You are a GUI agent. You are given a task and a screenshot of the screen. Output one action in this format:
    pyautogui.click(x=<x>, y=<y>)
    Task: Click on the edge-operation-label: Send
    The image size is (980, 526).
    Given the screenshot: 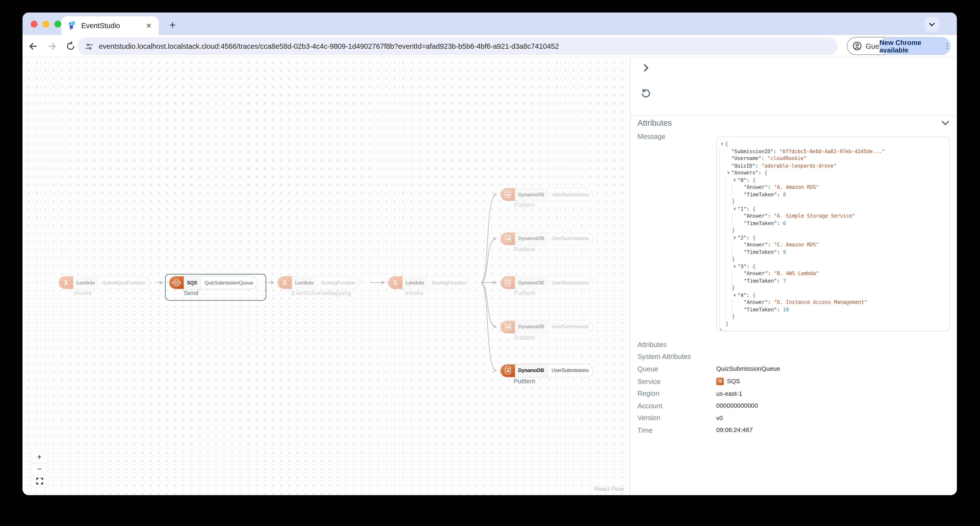 What is the action you would take?
    pyautogui.click(x=191, y=293)
    